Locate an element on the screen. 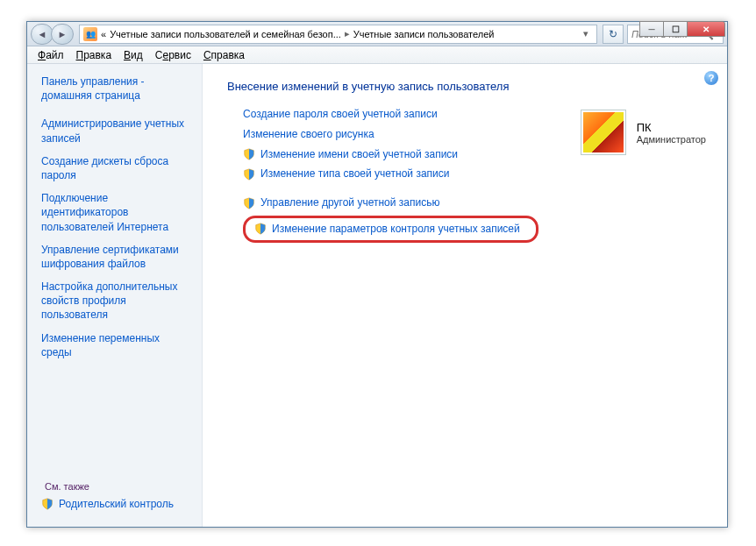  task-manage-other: Управление другой учетной записью is located at coordinates (477, 203).